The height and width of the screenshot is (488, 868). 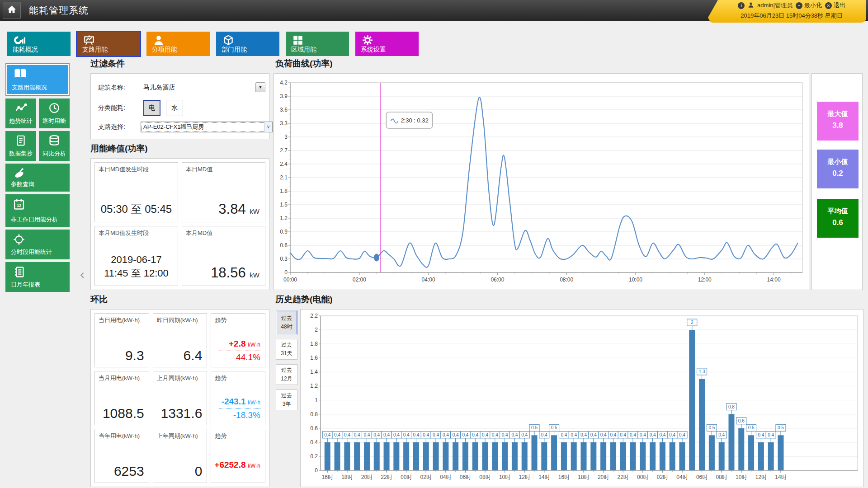 What do you see at coordinates (314, 414) in the screenshot?
I see `svg-text: 0.8` at bounding box center [314, 414].